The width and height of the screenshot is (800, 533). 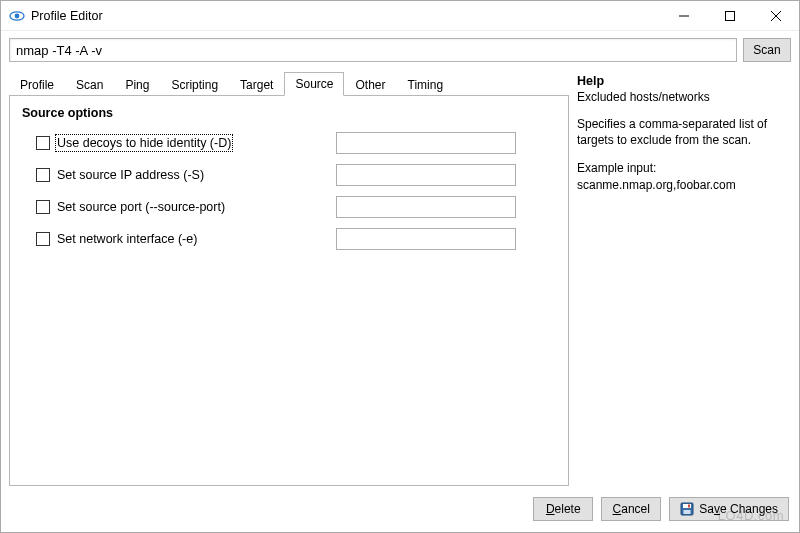 What do you see at coordinates (141, 207) in the screenshot?
I see `checkbox-label-srcport: Set source port (--source-port)` at bounding box center [141, 207].